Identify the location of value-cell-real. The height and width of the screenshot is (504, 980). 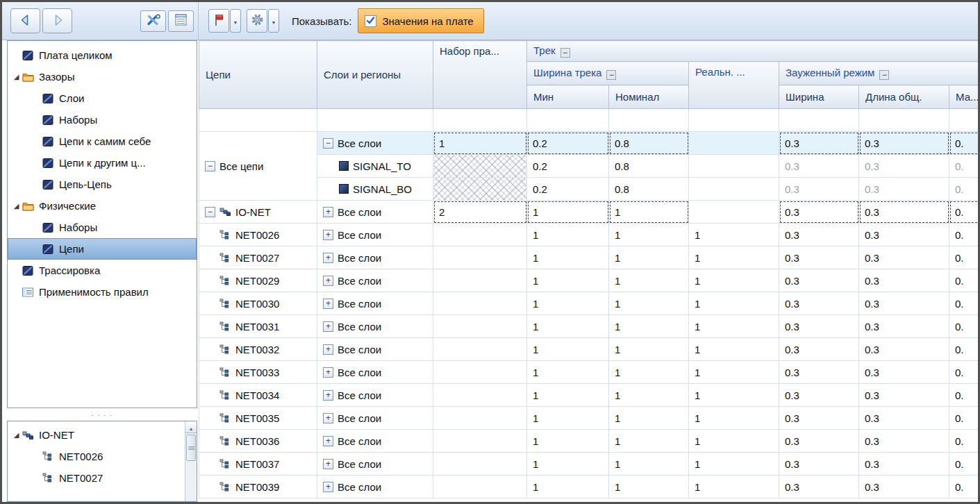
(734, 167).